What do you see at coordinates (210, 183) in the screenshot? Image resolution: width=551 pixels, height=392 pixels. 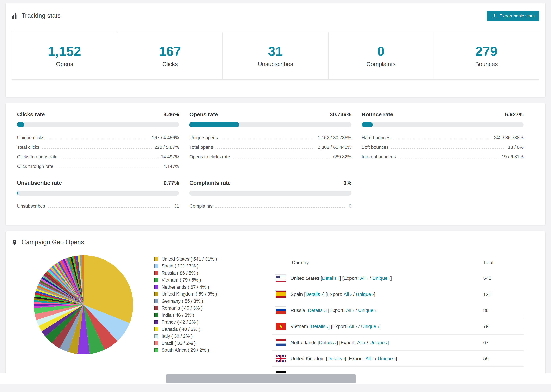 I see `complaints-rate-title: Complaints rate` at bounding box center [210, 183].